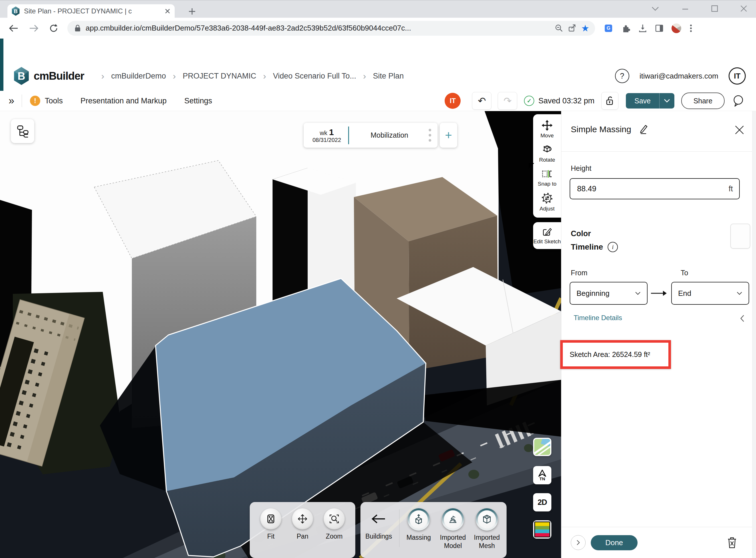 This screenshot has height=558, width=756. I want to click on color-swatch, so click(740, 236).